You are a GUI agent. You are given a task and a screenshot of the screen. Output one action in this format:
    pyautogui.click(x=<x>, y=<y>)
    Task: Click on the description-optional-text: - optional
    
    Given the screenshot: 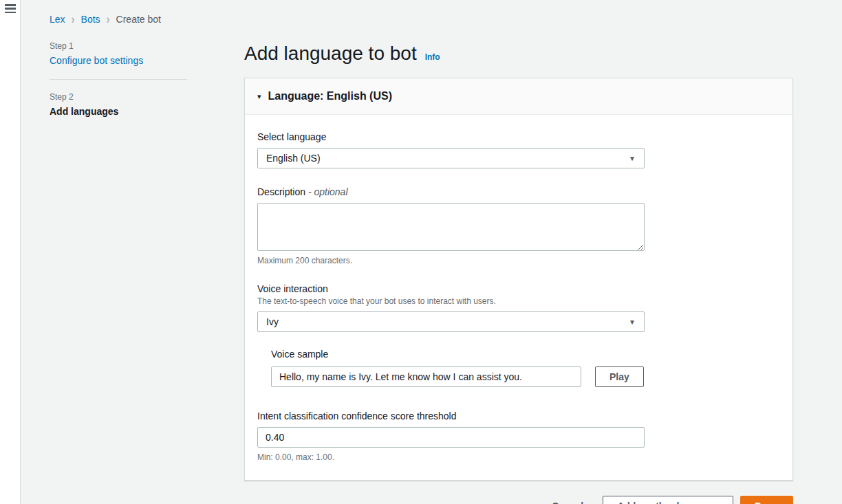 What is the action you would take?
    pyautogui.click(x=328, y=192)
    